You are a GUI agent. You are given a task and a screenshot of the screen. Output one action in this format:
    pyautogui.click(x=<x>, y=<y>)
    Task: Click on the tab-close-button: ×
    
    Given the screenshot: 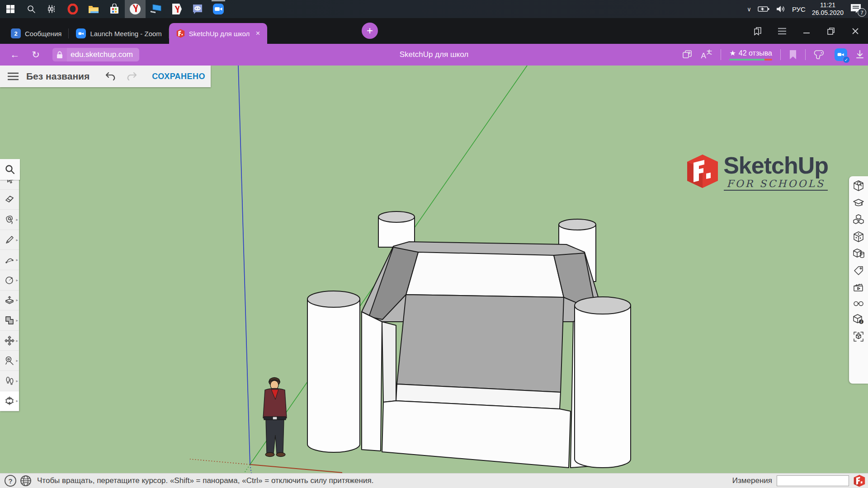 What is the action you would take?
    pyautogui.click(x=258, y=33)
    